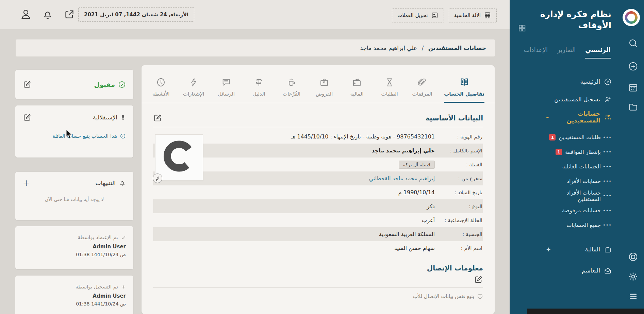 The image size is (644, 314). Describe the element at coordinates (161, 94) in the screenshot. I see `tab-label: الأنشطة` at that location.